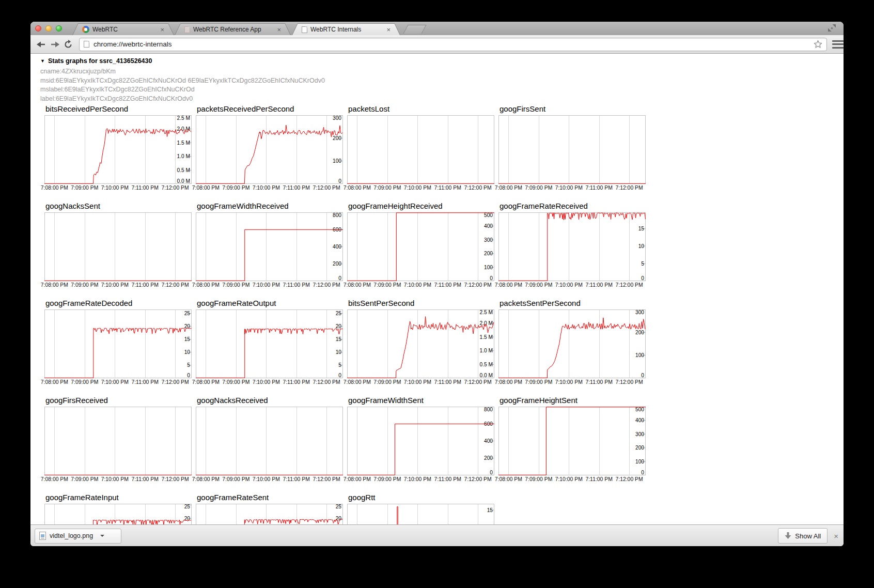 This screenshot has width=874, height=588. What do you see at coordinates (272, 444) in the screenshot?
I see `chart-googNacksReceived: googNacksReceived7:08:00 PM7:09:00 PM7:1…` at bounding box center [272, 444].